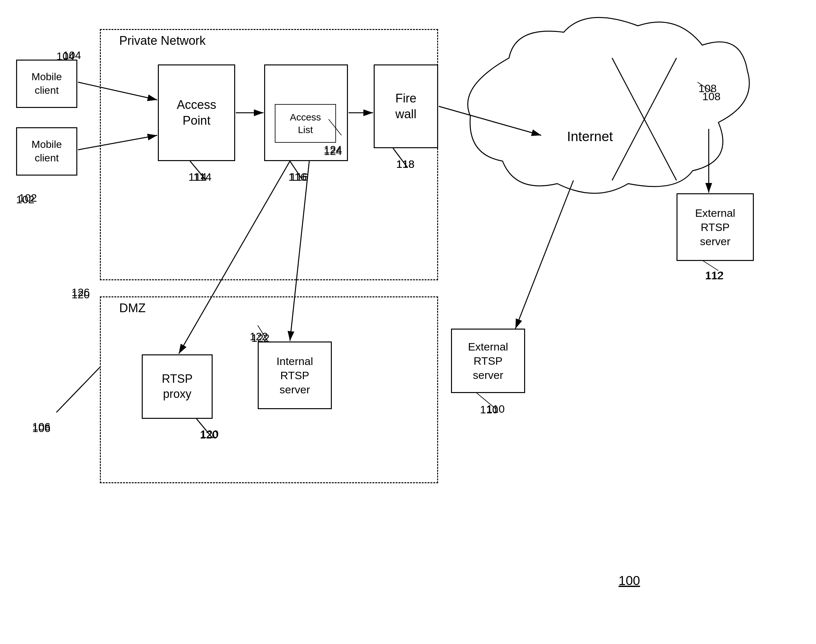 The height and width of the screenshot is (644, 816). What do you see at coordinates (177, 386) in the screenshot?
I see `rtsp-proxy-label: RTSP proxy` at bounding box center [177, 386].